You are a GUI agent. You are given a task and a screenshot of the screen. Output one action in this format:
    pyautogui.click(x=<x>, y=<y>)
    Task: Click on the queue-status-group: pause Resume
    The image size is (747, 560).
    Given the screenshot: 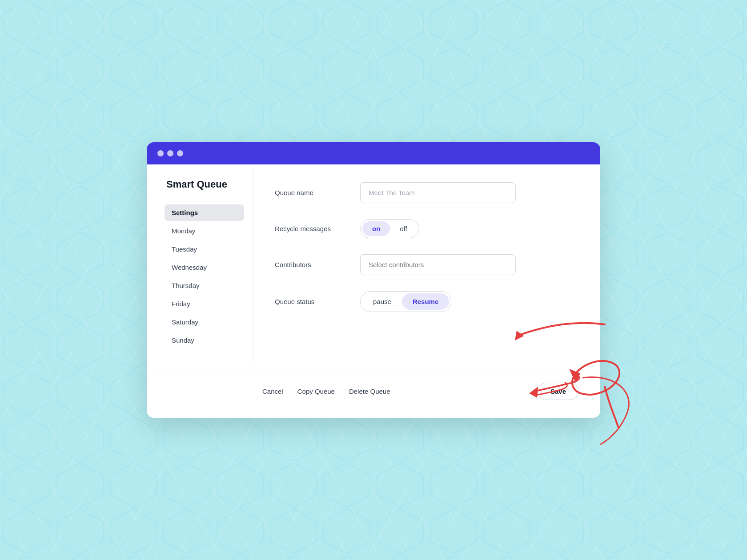 What is the action you would take?
    pyautogui.click(x=406, y=301)
    